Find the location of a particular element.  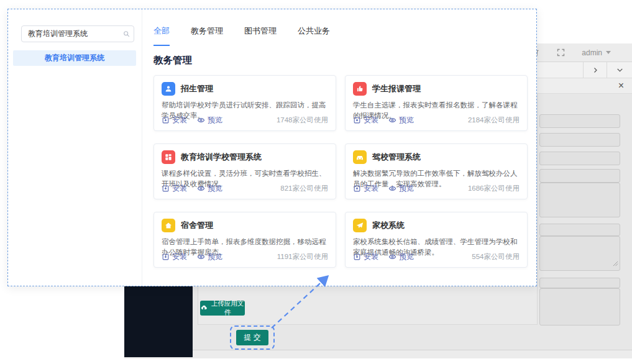

card-footer: 安装 预览 1191家公司使用 is located at coordinates (245, 257).